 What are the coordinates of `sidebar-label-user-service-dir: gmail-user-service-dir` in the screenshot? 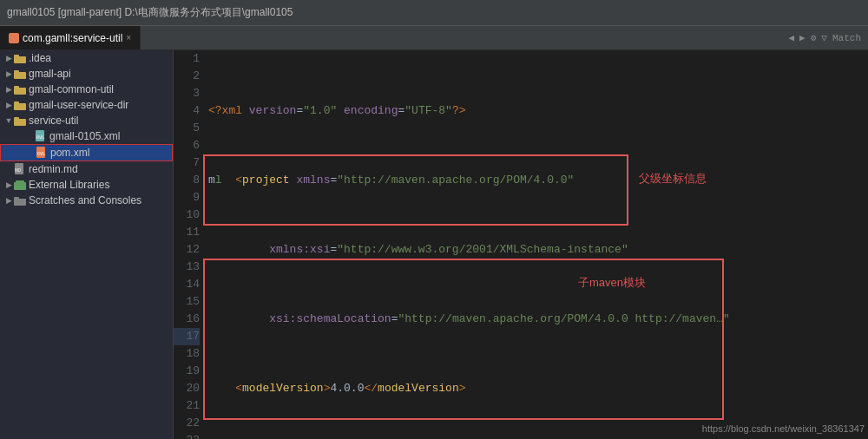 It's located at (78, 105).